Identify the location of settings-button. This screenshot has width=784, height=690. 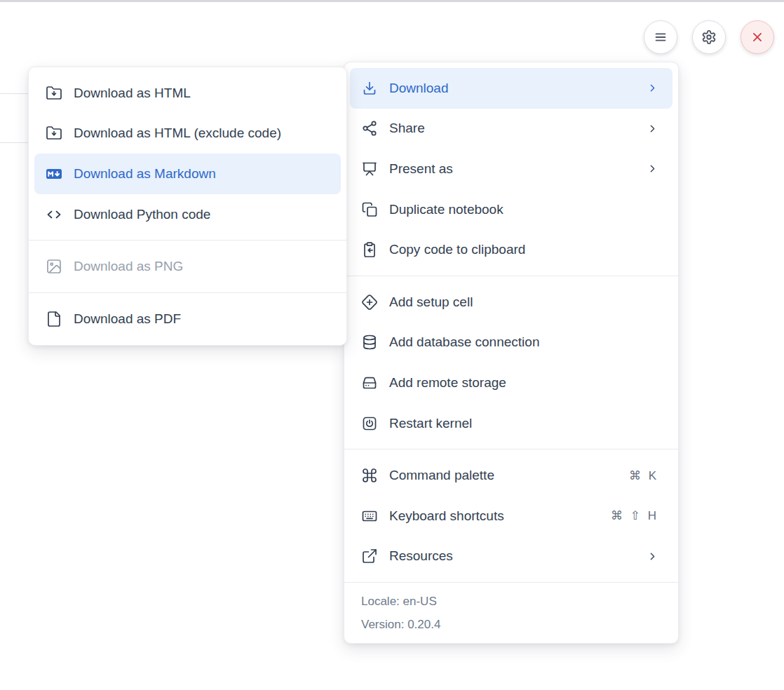
(709, 37).